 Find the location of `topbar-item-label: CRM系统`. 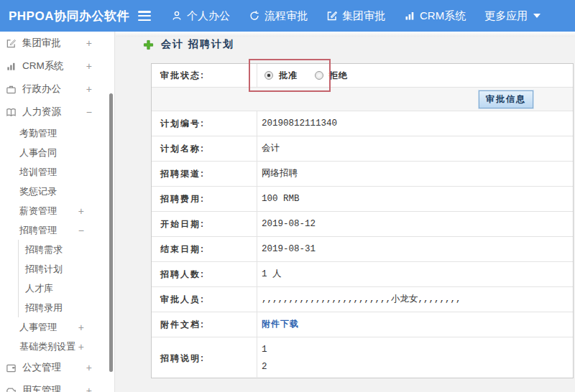

topbar-item-label: CRM系统 is located at coordinates (443, 16).